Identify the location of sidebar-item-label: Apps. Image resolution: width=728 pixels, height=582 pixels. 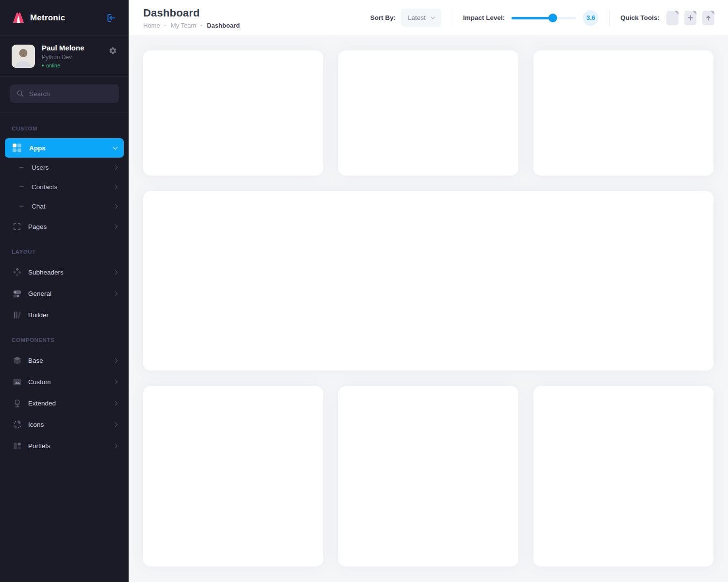
(71, 148).